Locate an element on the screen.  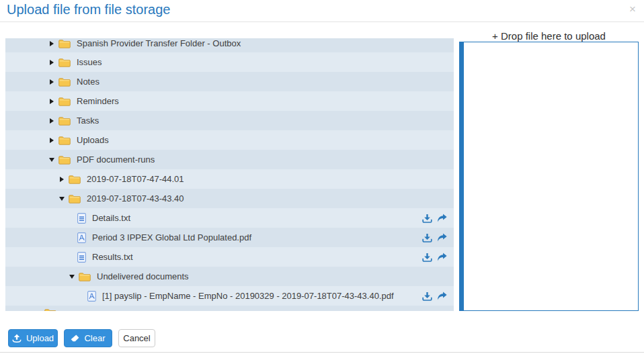
tree-row-label: Issues is located at coordinates (89, 62).